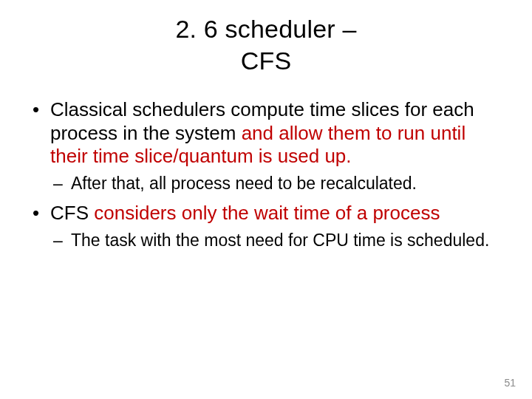 This screenshot has height=399, width=532. What do you see at coordinates (266, 44) in the screenshot?
I see `slide-title: 2. 6 scheduler – CFS` at bounding box center [266, 44].